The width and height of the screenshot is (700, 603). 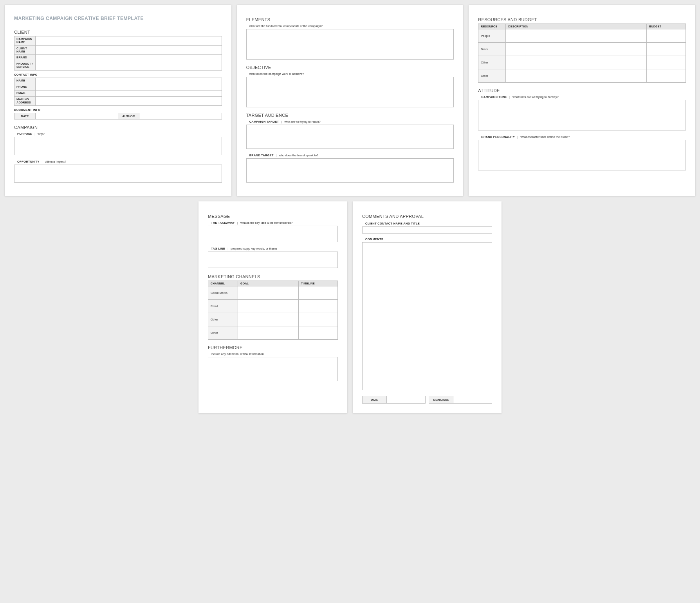 What do you see at coordinates (492, 27) in the screenshot?
I see `col-resource: RESOURCE` at bounding box center [492, 27].